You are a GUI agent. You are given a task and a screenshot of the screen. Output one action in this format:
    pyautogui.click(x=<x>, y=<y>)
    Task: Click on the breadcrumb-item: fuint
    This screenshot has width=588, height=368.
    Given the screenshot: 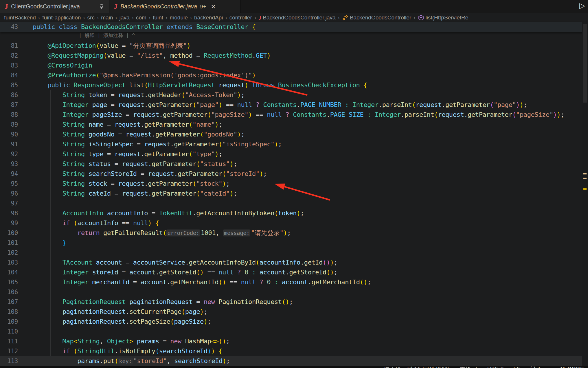 What is the action you would take?
    pyautogui.click(x=158, y=18)
    